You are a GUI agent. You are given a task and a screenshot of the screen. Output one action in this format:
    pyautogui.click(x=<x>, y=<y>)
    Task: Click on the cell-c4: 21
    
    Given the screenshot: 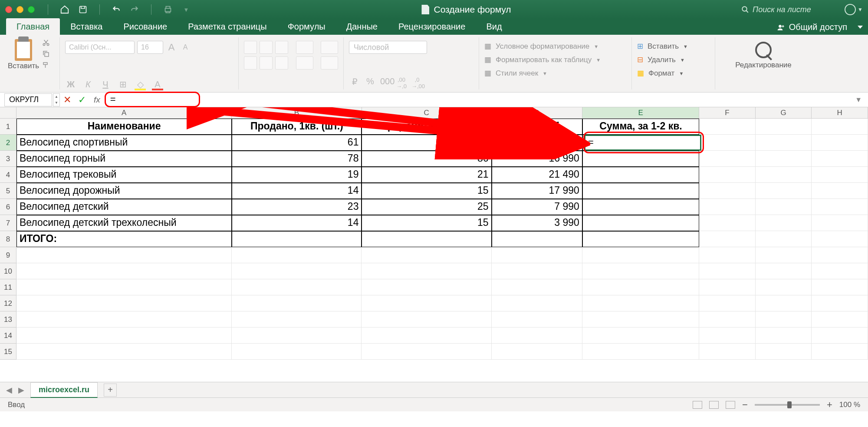 What is the action you would take?
    pyautogui.click(x=426, y=175)
    